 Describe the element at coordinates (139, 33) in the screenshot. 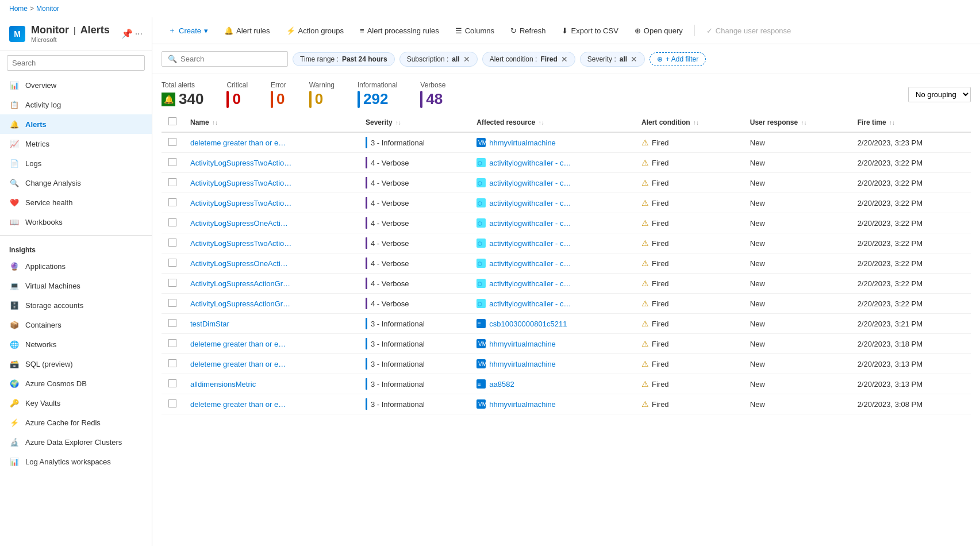

I see `more-button: ···` at that location.